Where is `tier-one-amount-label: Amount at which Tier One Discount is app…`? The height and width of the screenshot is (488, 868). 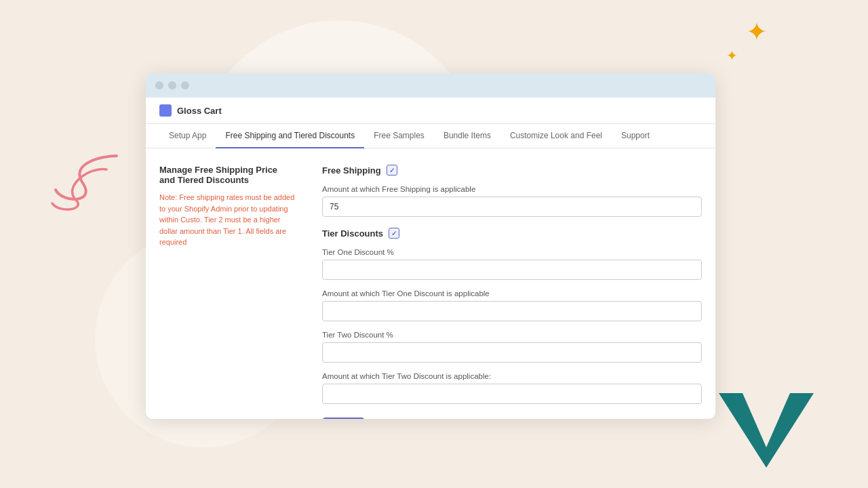 tier-one-amount-label: Amount at which Tier One Discount is app… is located at coordinates (512, 293).